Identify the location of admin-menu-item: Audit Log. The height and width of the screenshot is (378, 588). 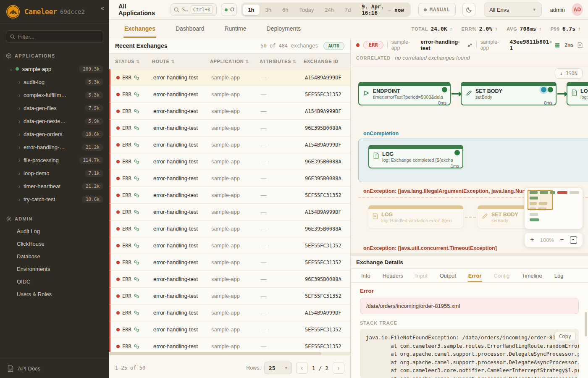
(55, 231).